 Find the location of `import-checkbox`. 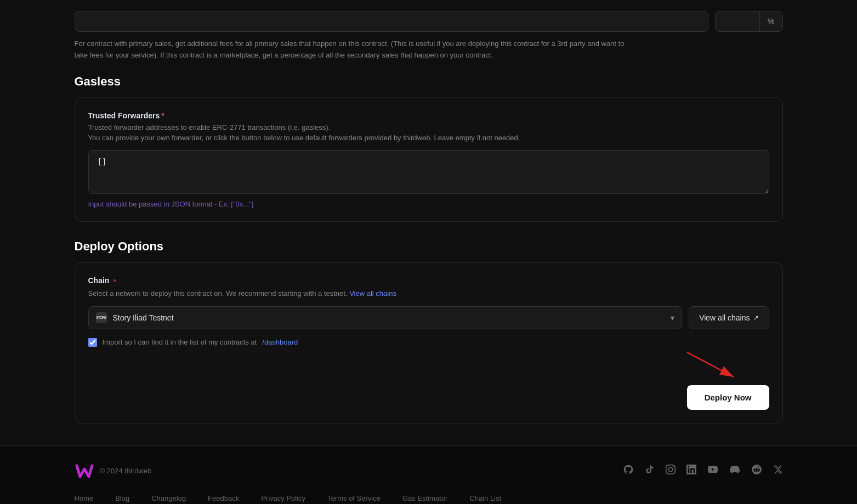

import-checkbox is located at coordinates (93, 342).